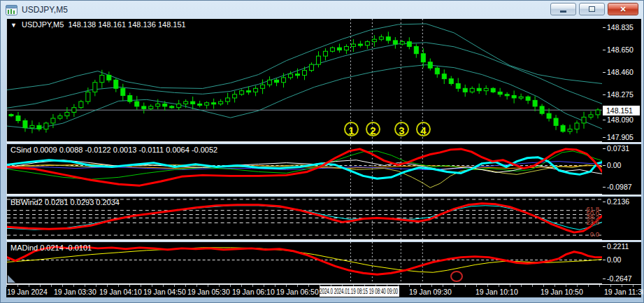 Image resolution: width=644 pixels, height=303 pixels. Describe the element at coordinates (324, 218) in the screenshot. I see `bbwind-panel: BBWind2 0.0281 0.0293 0.2034 61.8 50.0 3…` at that location.